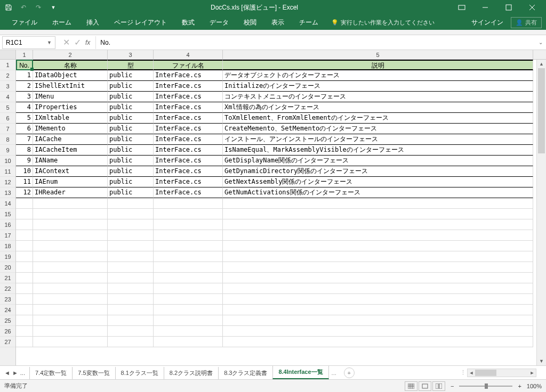  I want to click on row-header: 20, so click(7, 267).